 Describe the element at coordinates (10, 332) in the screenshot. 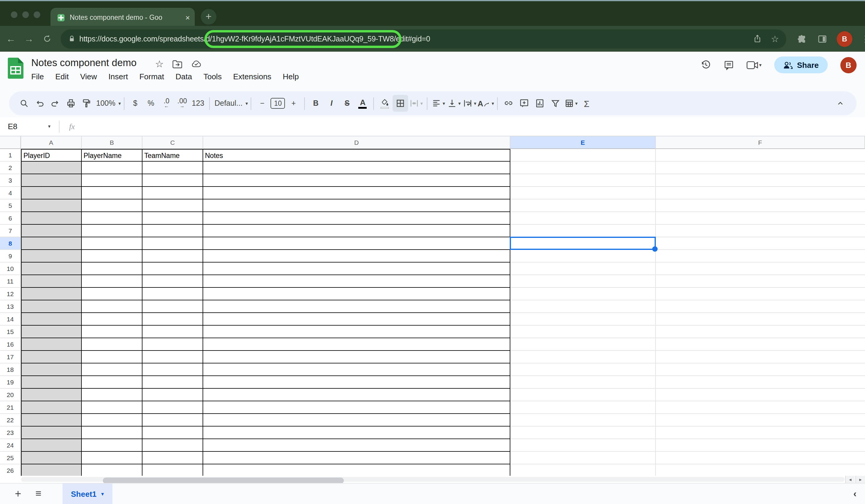

I see `row-header-15: 15` at that location.